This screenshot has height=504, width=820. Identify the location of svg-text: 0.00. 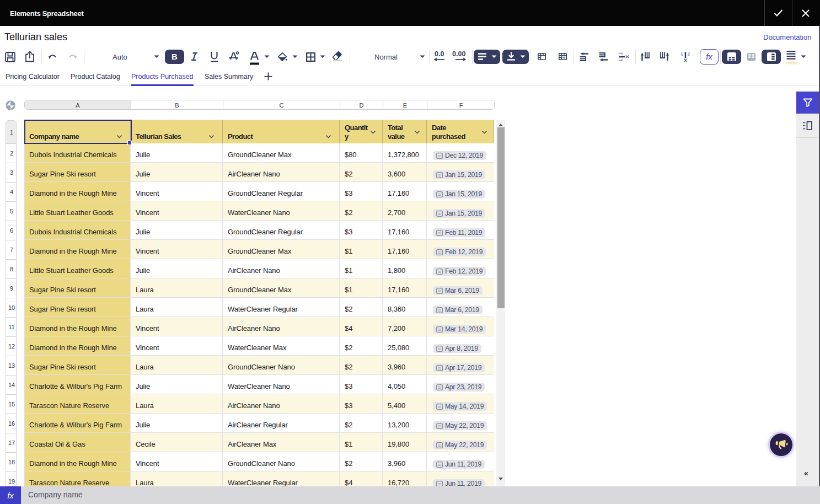
(459, 54).